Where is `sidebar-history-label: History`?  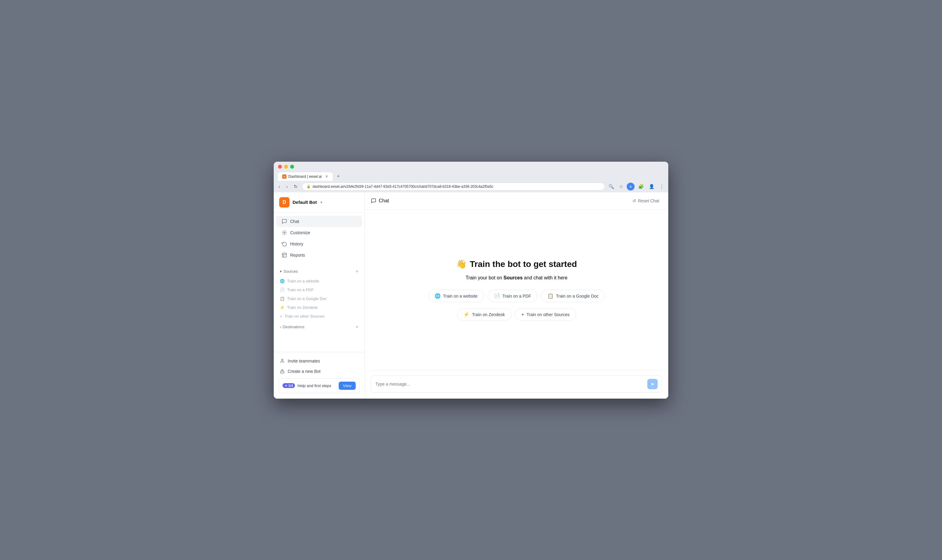
sidebar-history-label: History is located at coordinates (297, 244).